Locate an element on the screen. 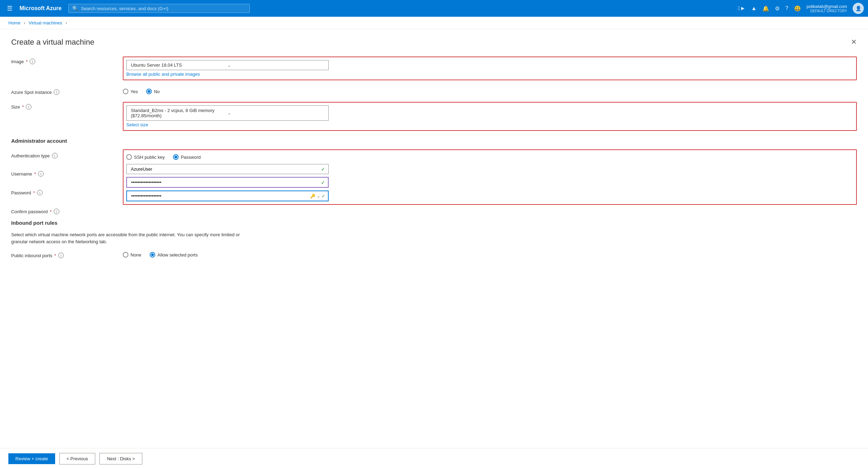 This screenshot has width=868, height=469. username-label-row: Username * i is located at coordinates (67, 174).